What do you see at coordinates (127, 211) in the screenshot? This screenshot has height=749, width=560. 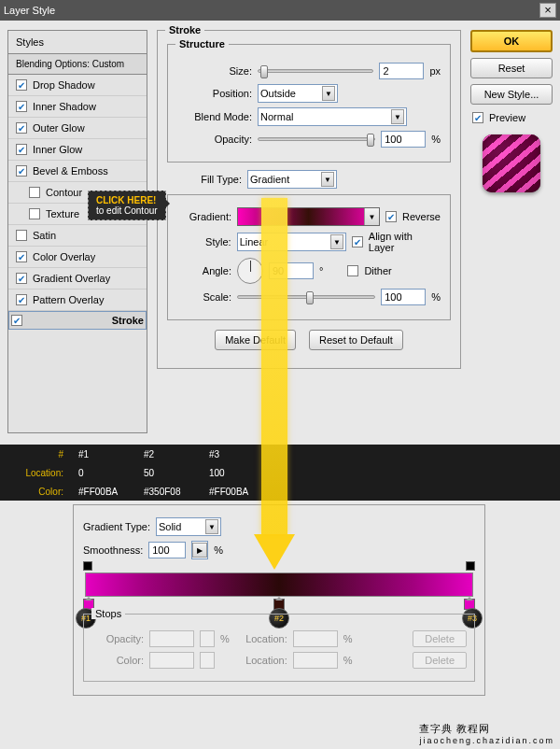 I see `tooltip-line2: to edit Contour` at bounding box center [127, 211].